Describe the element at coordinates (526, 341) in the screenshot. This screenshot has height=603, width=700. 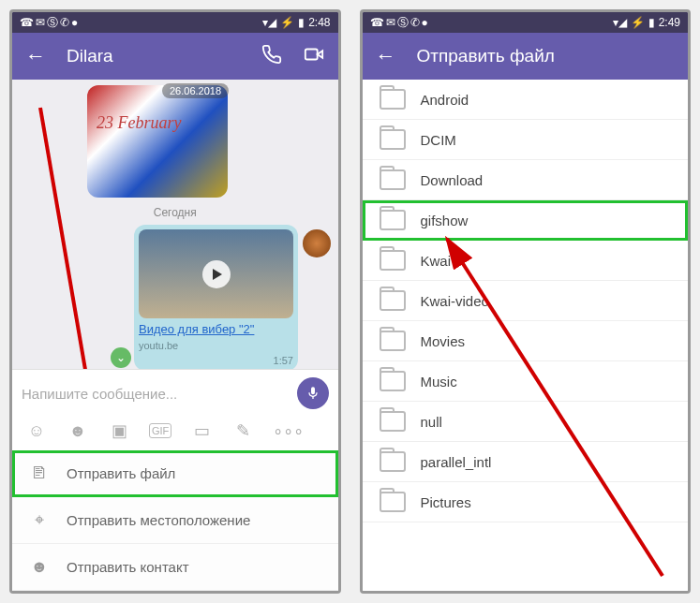
I see `folder-item: Movies` at that location.